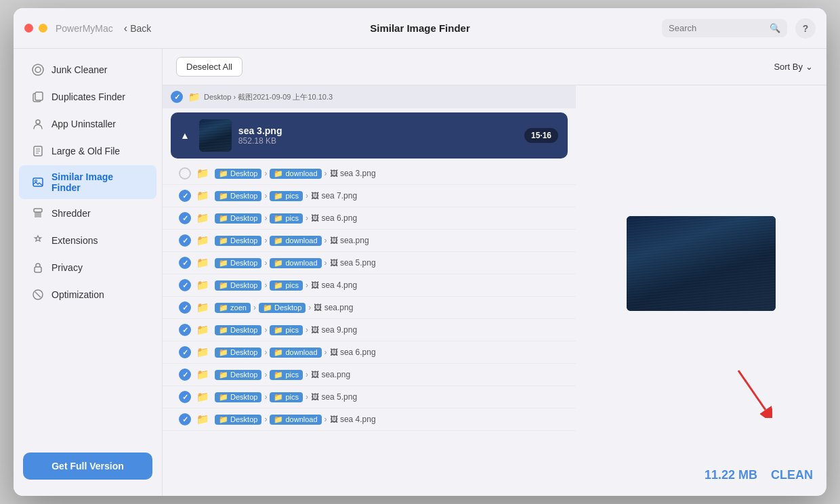  What do you see at coordinates (177, 97) in the screenshot?
I see `collapsed-group-checkbox` at bounding box center [177, 97].